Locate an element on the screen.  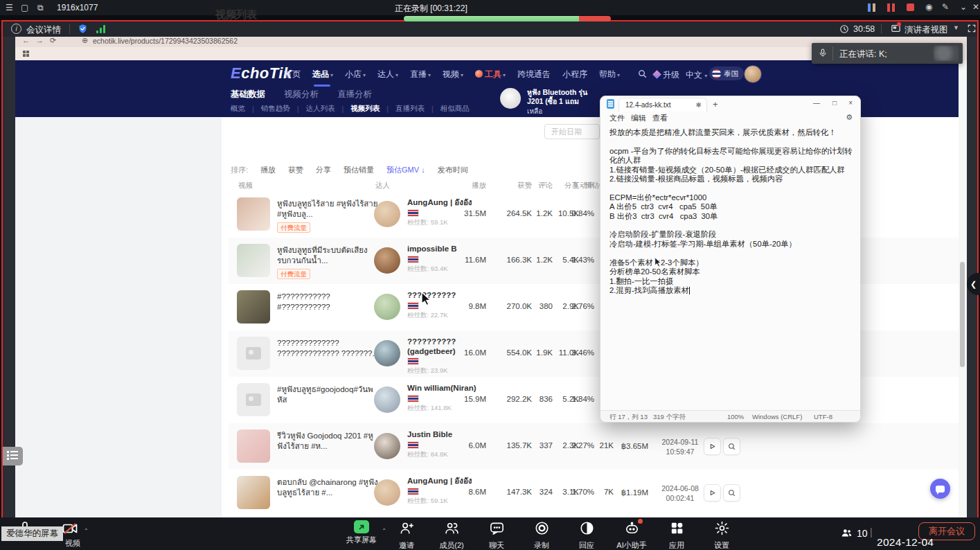
menu-icon: ☰ is located at coordinates (10, 8).